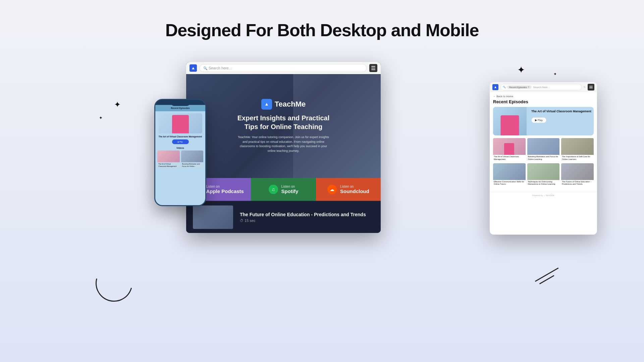 Image resolution: width=644 pixels, height=362 pixels. Describe the element at coordinates (213, 217) in the screenshot. I see `desktop-video-thumbnail` at that location.